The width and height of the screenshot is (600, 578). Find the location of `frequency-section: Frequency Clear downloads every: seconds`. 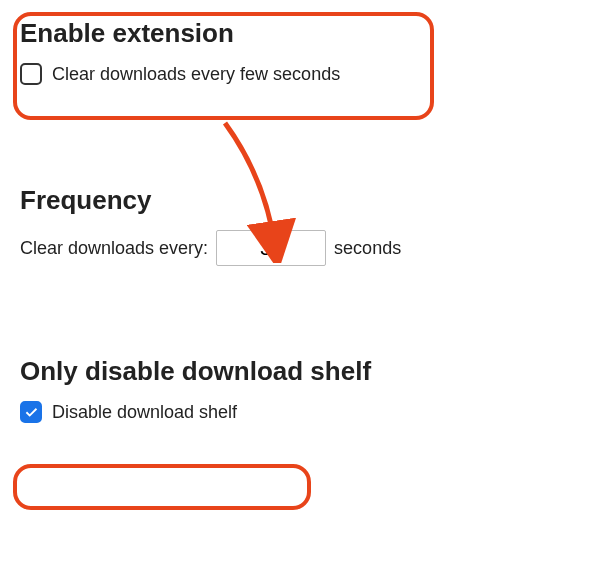

frequency-section: Frequency Clear downloads every: seconds is located at coordinates (300, 226).